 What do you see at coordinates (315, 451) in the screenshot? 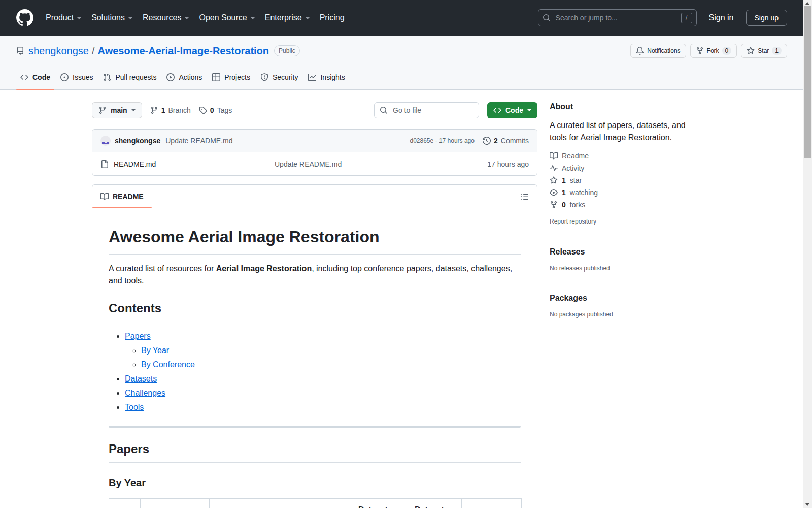
I see `papers-heading: Papers` at bounding box center [315, 451].